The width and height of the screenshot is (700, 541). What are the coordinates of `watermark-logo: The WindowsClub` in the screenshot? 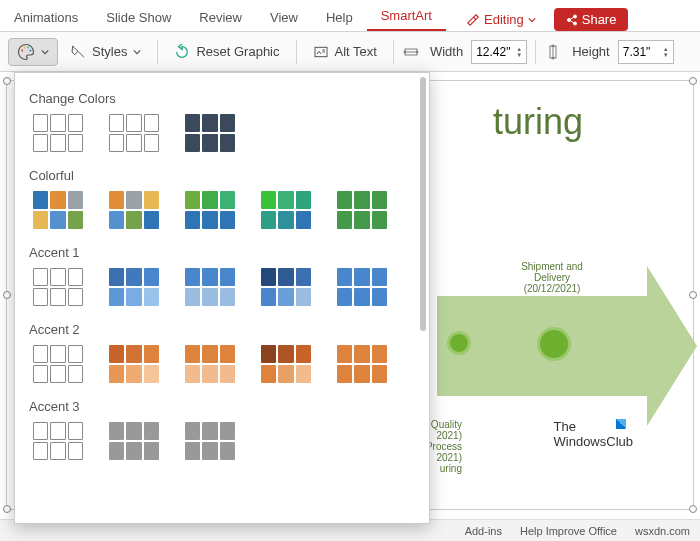 It's located at (594, 434).